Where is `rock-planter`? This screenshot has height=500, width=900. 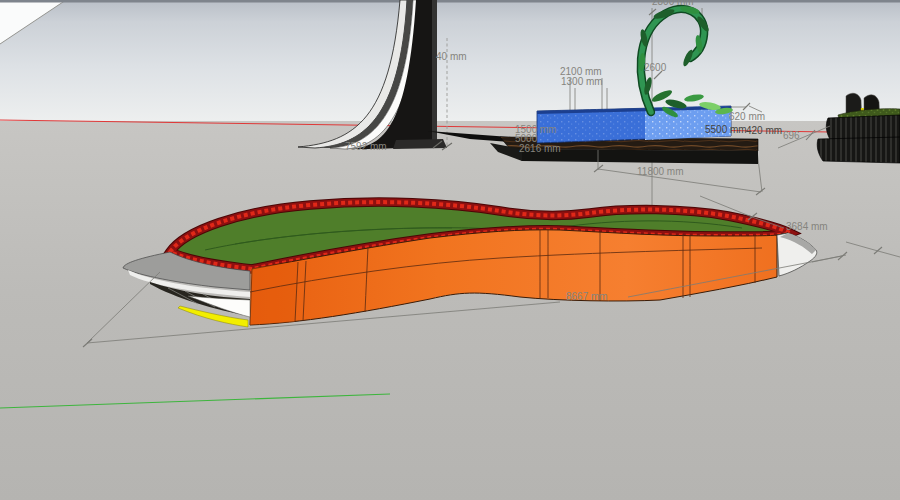 rock-planter is located at coordinates (858, 128).